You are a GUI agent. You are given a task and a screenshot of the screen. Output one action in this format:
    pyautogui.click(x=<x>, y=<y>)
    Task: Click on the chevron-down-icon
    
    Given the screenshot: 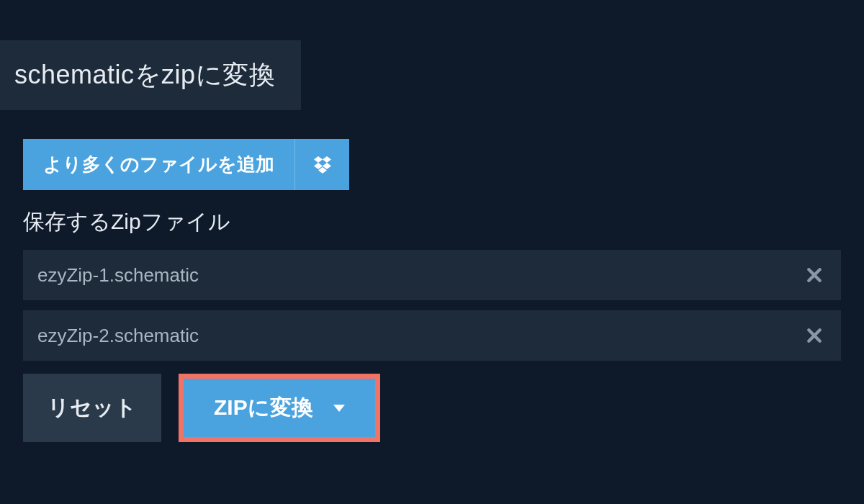 What is the action you would take?
    pyautogui.click(x=339, y=408)
    